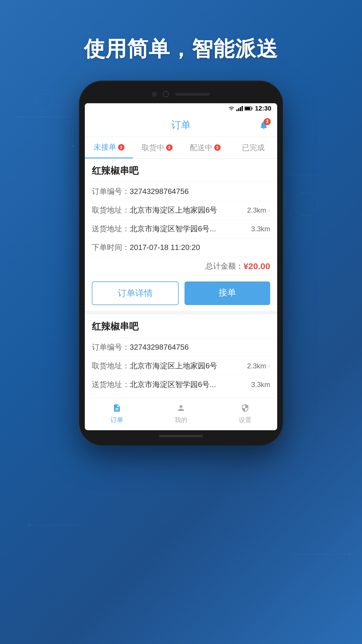  I want to click on orders-nav-label: 订单, so click(117, 420).